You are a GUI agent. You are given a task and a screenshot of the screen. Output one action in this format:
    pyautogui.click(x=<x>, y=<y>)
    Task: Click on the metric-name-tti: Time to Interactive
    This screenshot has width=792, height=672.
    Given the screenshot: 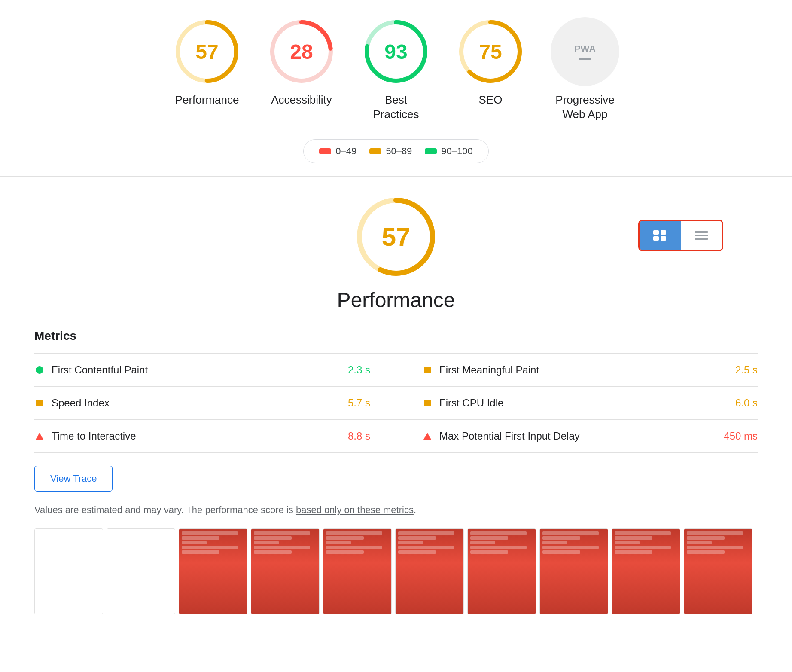 What is the action you would take?
    pyautogui.click(x=196, y=436)
    